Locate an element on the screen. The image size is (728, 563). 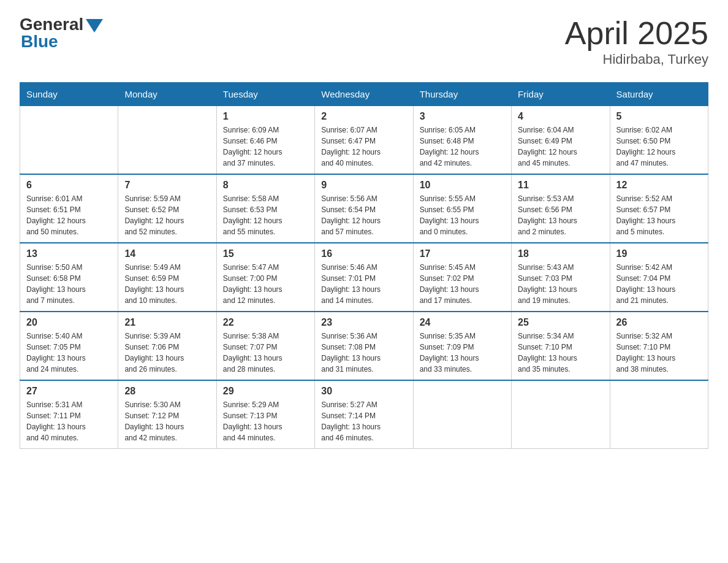
calendar-cell: 23Sunrise: 5:36 AM Sunset: 7:08 PM Dayli… is located at coordinates (364, 346).